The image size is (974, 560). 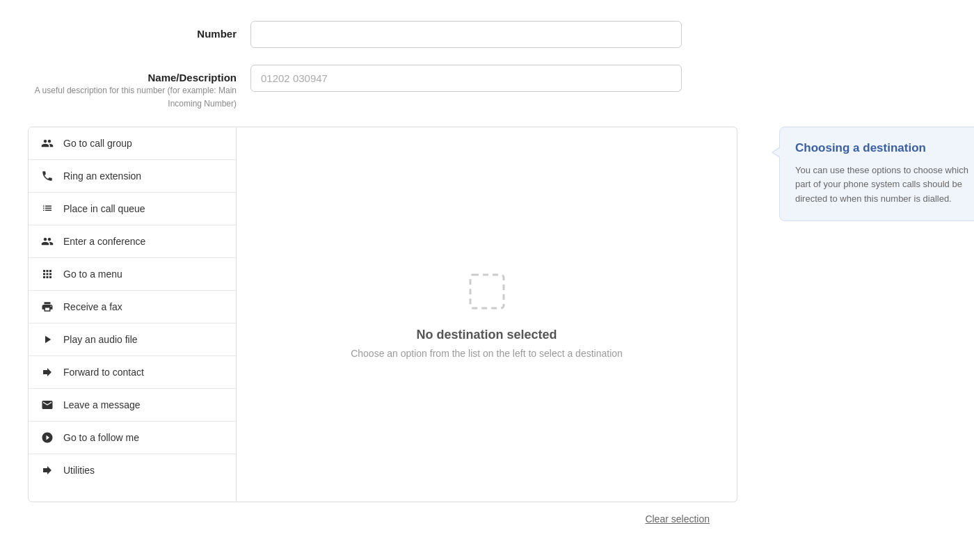 I want to click on utilities-icon, so click(x=47, y=470).